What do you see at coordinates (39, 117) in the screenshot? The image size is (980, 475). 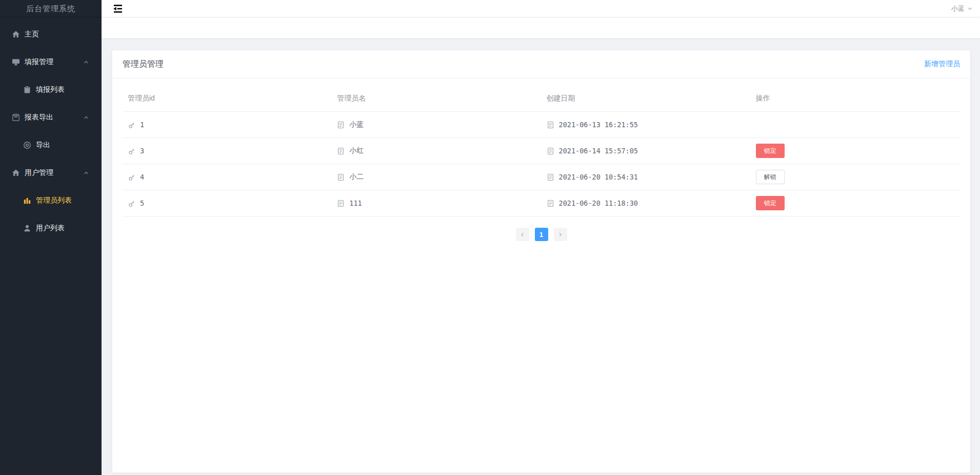 I see `sidebar-item-label: 报表导出` at bounding box center [39, 117].